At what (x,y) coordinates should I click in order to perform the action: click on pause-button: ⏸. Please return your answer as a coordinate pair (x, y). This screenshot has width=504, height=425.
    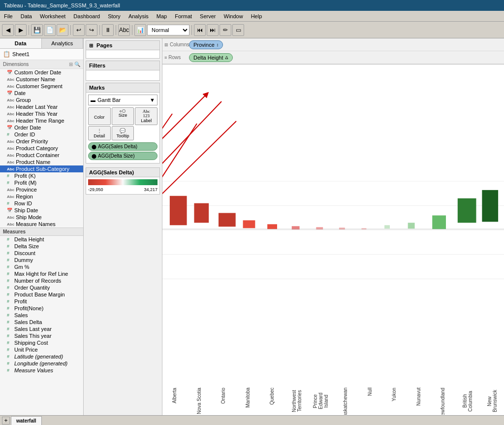
    Looking at the image, I should click on (108, 30).